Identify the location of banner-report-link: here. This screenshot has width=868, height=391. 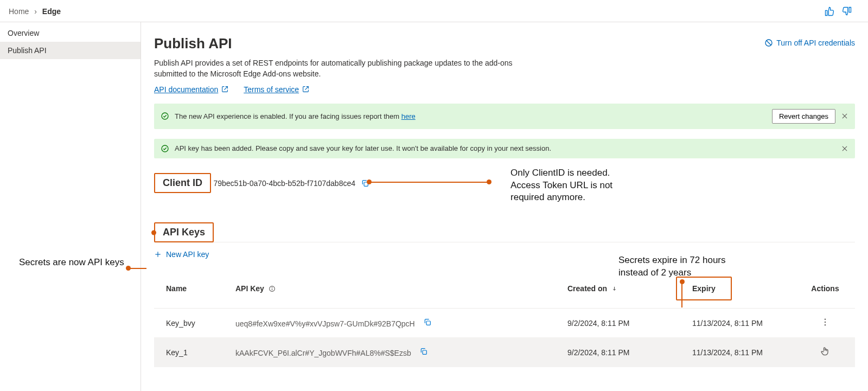
(409, 116).